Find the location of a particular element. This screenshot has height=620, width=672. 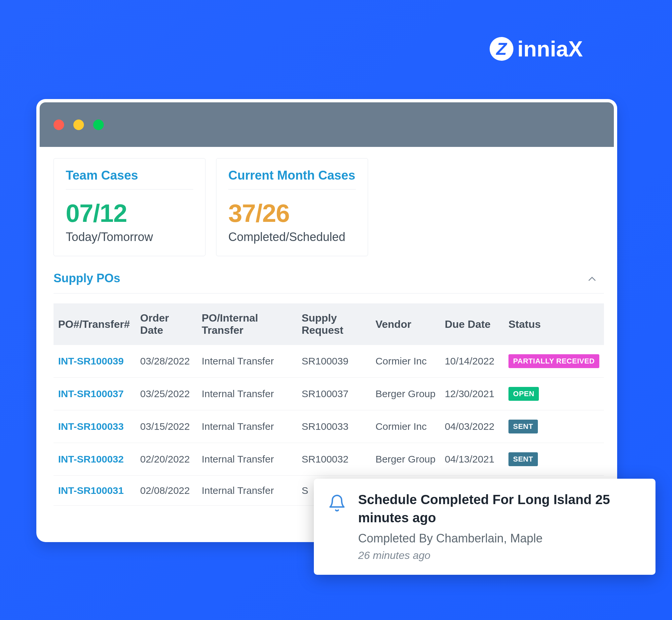

stat-value: 07/12 is located at coordinates (130, 213).